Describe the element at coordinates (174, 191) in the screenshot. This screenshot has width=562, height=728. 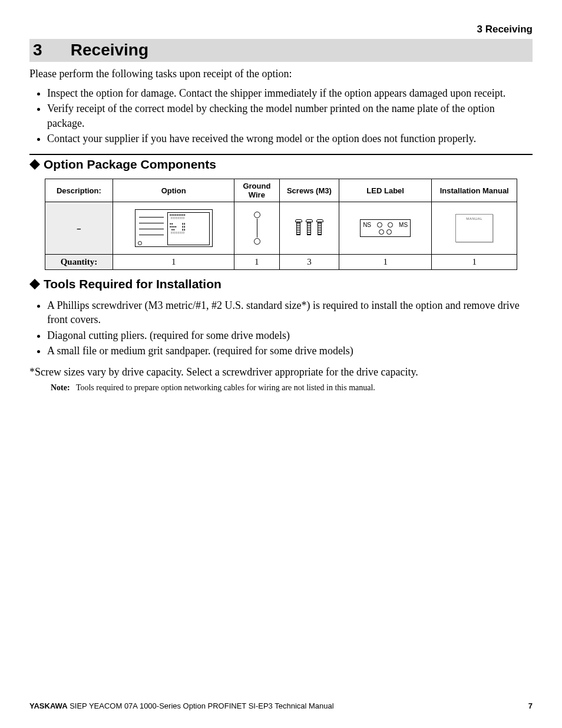
I see `header-option: Option` at that location.